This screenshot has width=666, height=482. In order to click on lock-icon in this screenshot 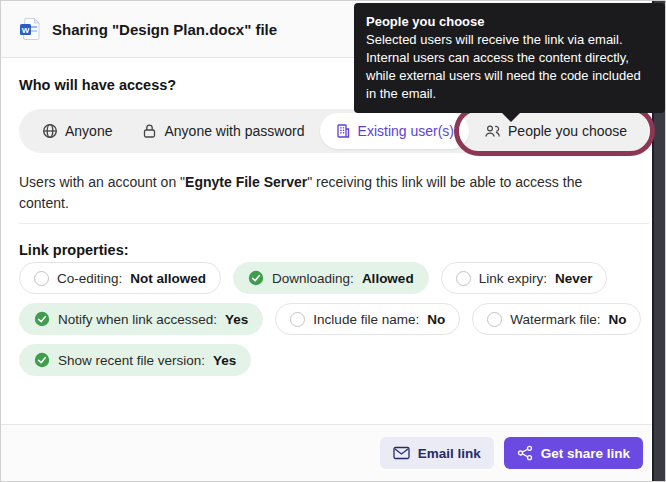, I will do `click(150, 131)`.